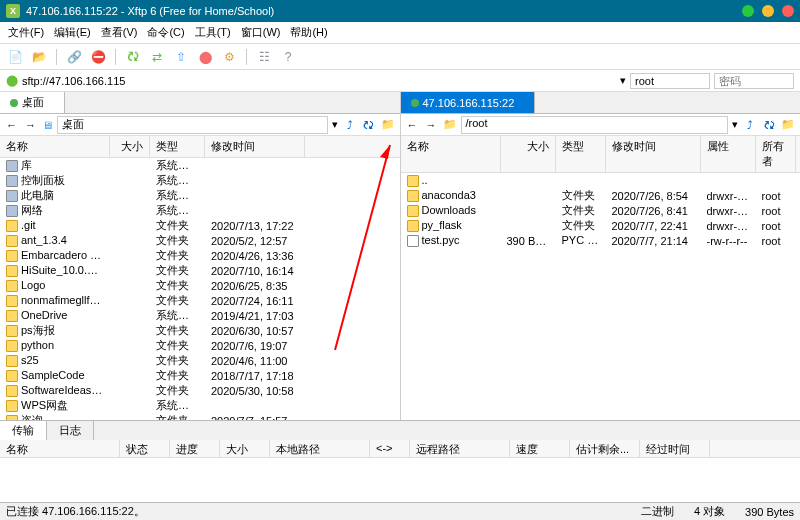  Describe the element at coordinates (595, 125) in the screenshot. I see `remote-path-input: /root` at that location.